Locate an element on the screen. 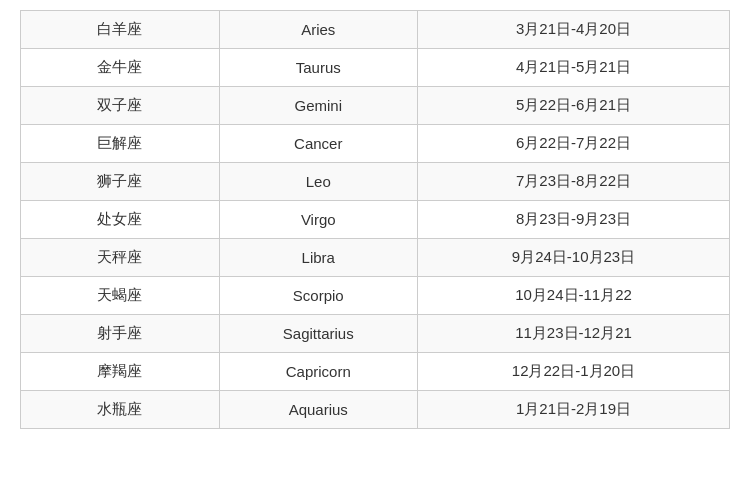  english-name: Sagittarius is located at coordinates (318, 334).